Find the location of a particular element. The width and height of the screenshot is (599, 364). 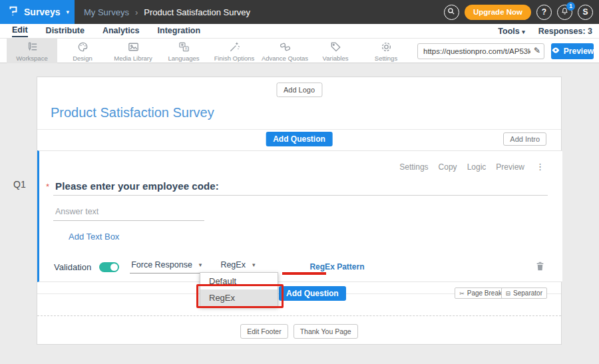

question-preview-link: Preview is located at coordinates (510, 167).